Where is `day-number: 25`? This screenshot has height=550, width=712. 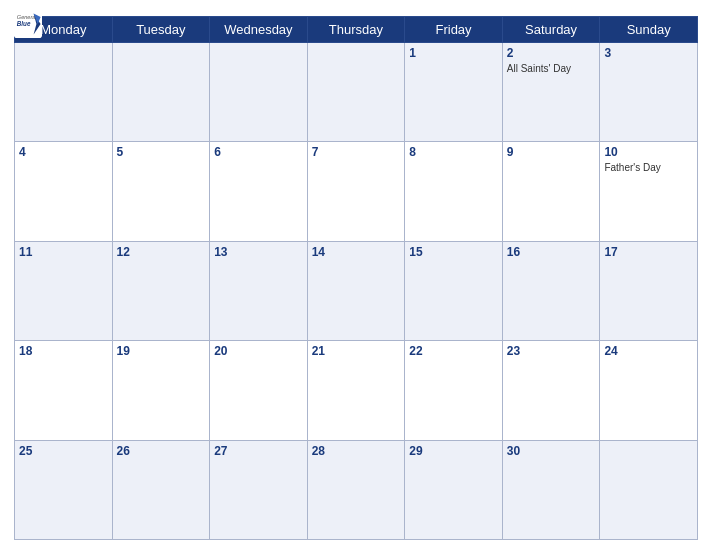
day-number: 25 is located at coordinates (64, 451).